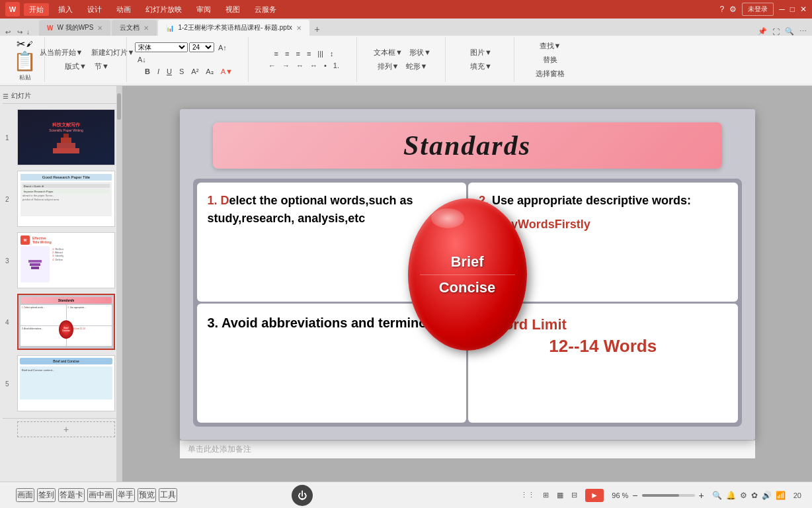  Describe the element at coordinates (767, 495) in the screenshot. I see `volume-icon: 🔊` at that location.